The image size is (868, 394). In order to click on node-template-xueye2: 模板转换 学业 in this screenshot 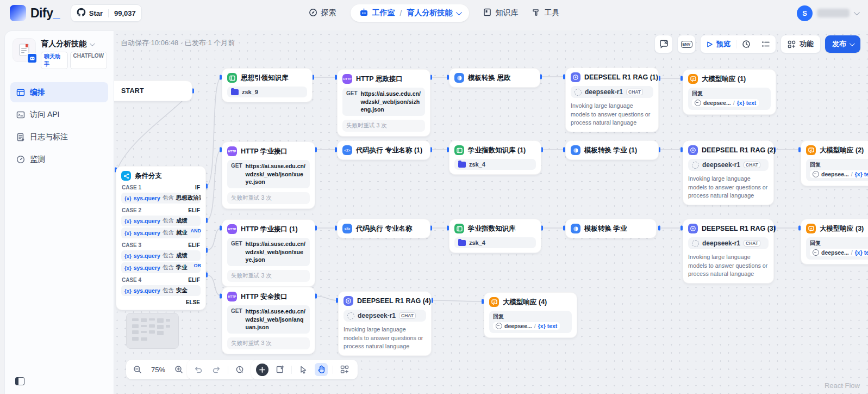, I will do `click(611, 229)`.